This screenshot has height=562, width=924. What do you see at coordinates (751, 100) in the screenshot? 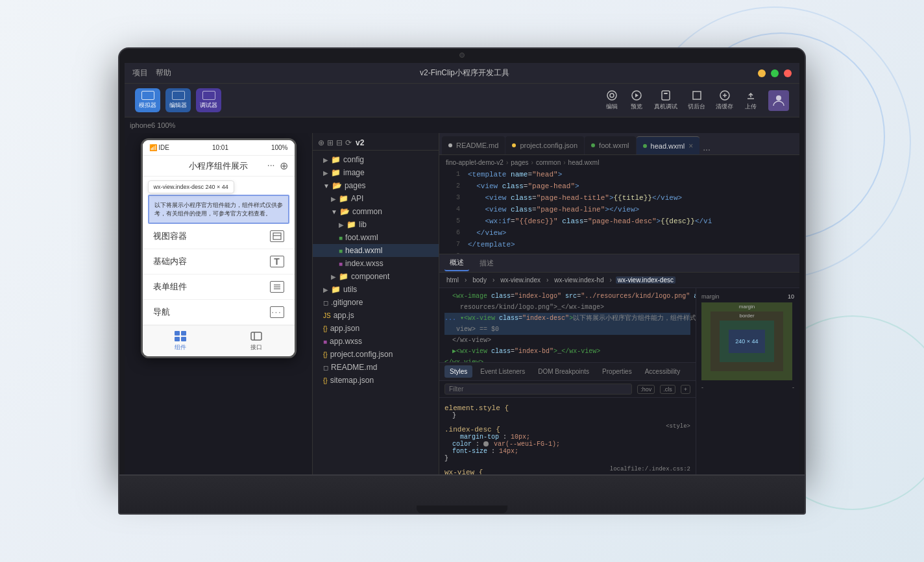
I see `action-upload: 上传` at bounding box center [751, 100].